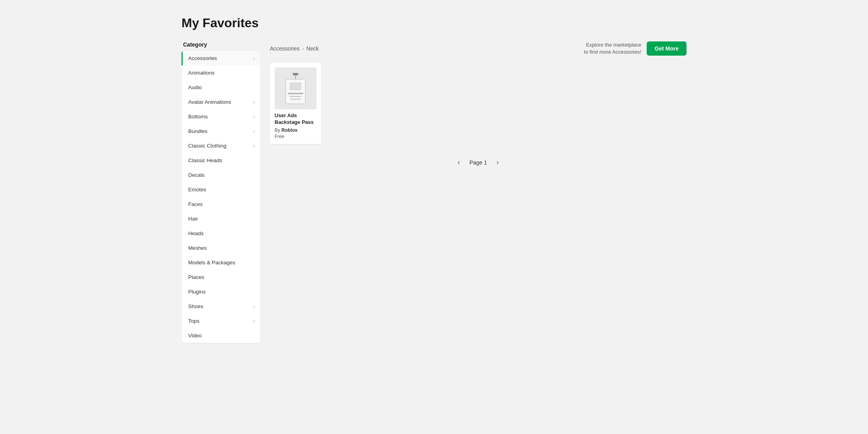  What do you see at coordinates (196, 234) in the screenshot?
I see `sidebar-item-label: Heads` at bounding box center [196, 234].